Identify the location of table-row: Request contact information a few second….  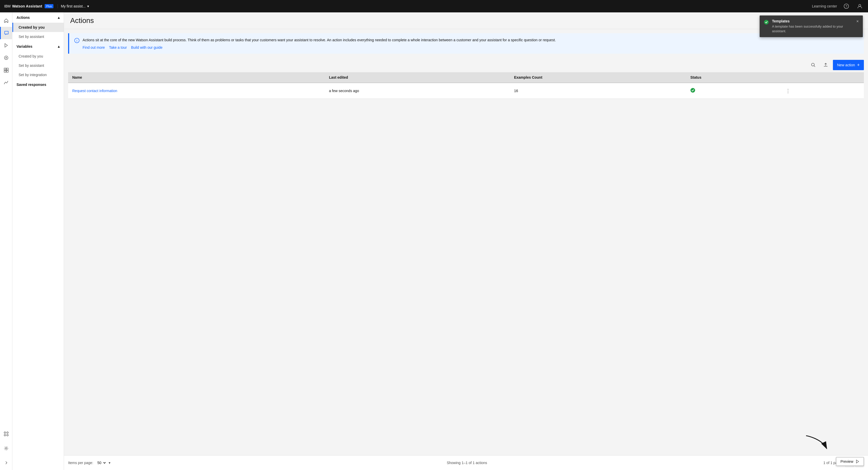
(466, 91).